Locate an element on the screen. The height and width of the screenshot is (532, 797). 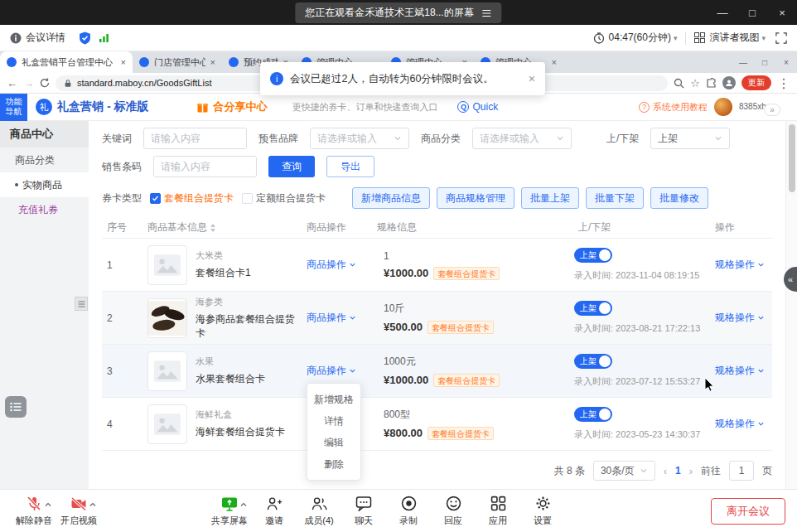
sidebar-item-goods-category: 商品分类 is located at coordinates (45, 160).